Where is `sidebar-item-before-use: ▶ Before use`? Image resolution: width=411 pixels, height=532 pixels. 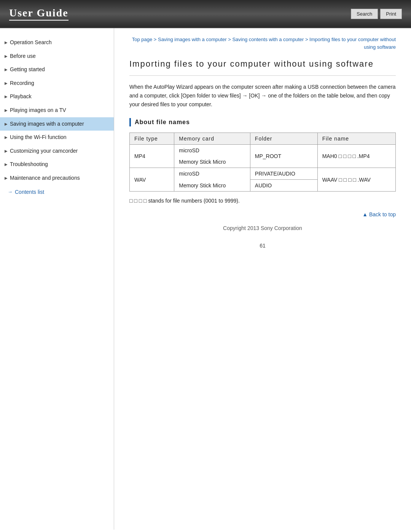 sidebar-item-before-use: ▶ Before use is located at coordinates (57, 56).